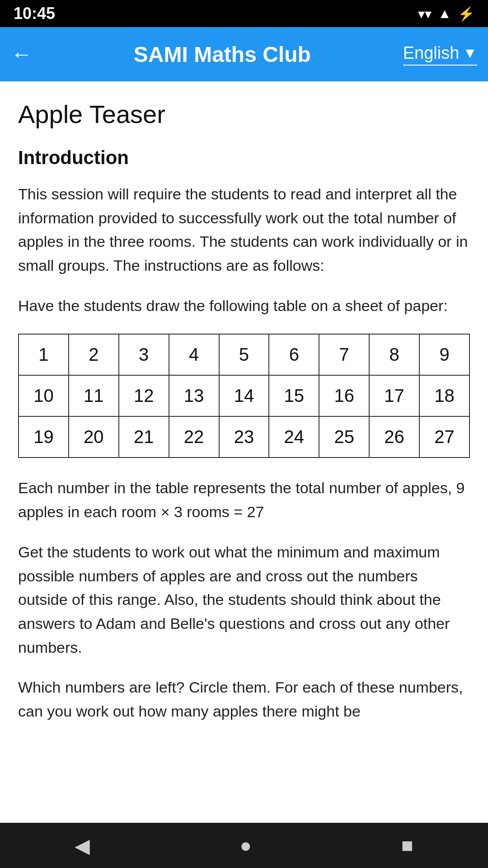 The height and width of the screenshot is (868, 488). What do you see at coordinates (244, 54) in the screenshot?
I see `app-bar: ← SAMI Maths Club English ▼` at bounding box center [244, 54].